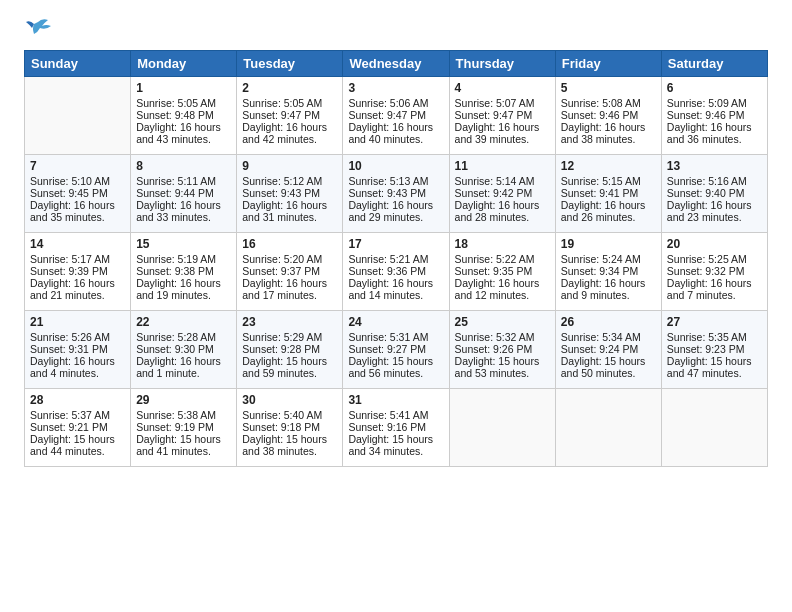 The width and height of the screenshot is (792, 612). What do you see at coordinates (396, 445) in the screenshot?
I see `daylight: Daylight: 15 hours and 34 minutes.` at bounding box center [396, 445].